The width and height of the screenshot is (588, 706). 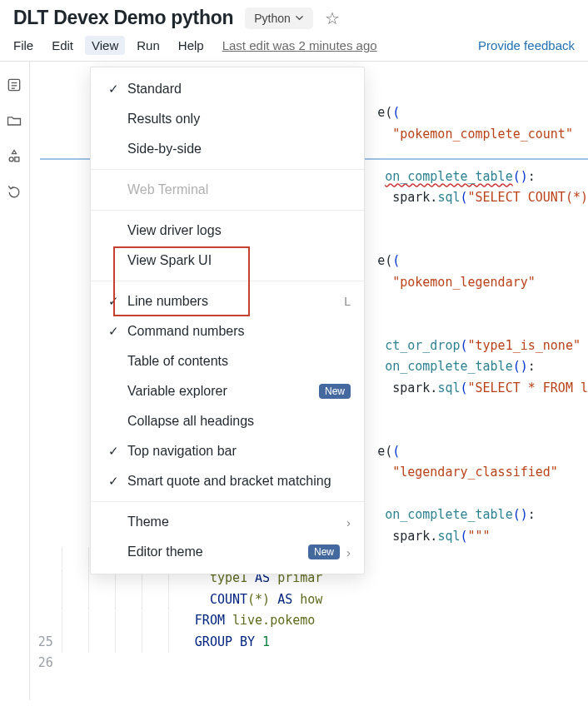 I want to click on title-row: DLT Devex Demo python Python ☆, so click(x=294, y=18).